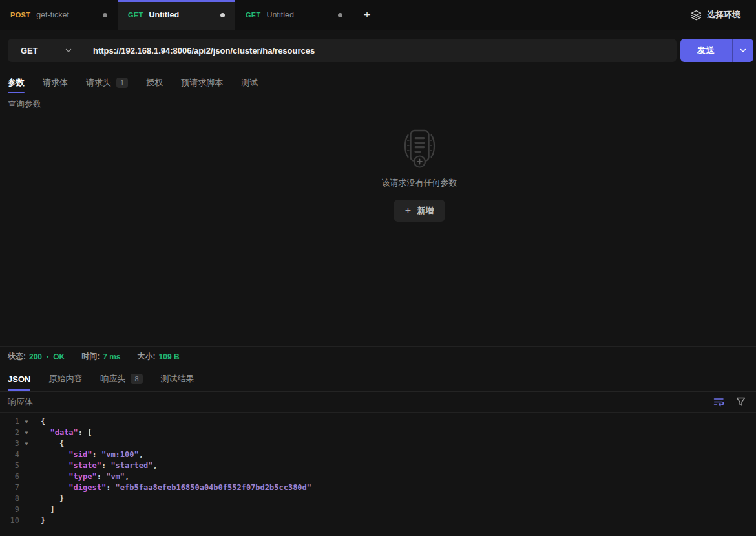 This screenshot has height=536, width=756. Describe the element at coordinates (378, 105) in the screenshot. I see `query-params-header: 查询参数` at that location.